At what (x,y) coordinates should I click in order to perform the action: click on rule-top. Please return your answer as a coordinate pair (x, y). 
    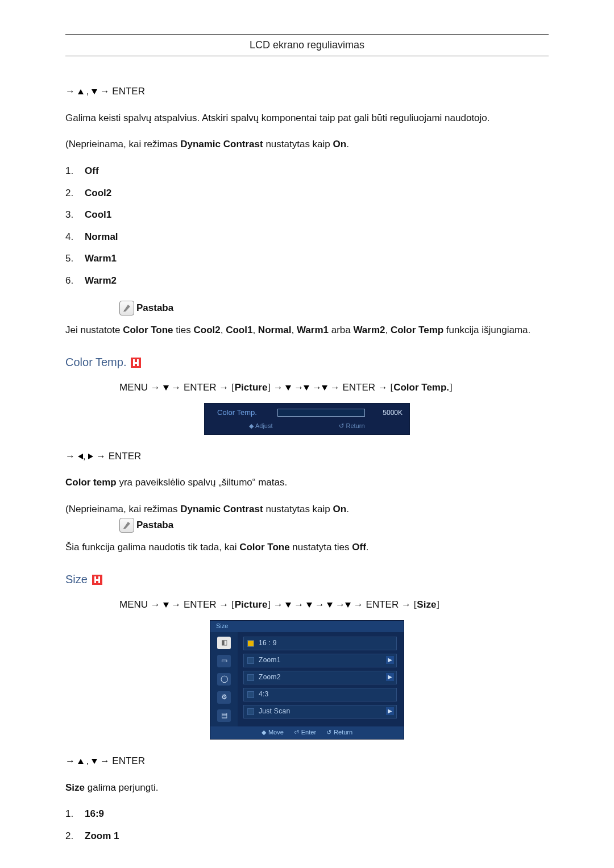
    Looking at the image, I should click on (307, 34).